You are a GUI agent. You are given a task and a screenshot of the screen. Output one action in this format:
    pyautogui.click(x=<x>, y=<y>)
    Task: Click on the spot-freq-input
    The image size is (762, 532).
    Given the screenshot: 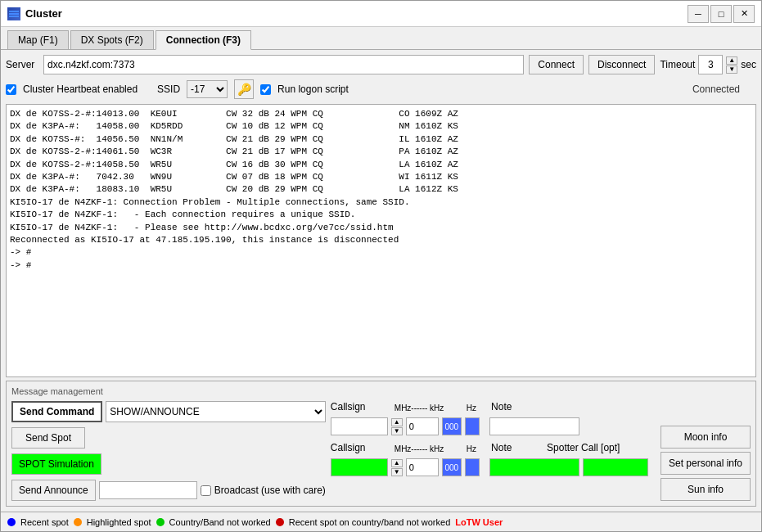 What is the action you would take?
    pyautogui.click(x=422, y=426)
    